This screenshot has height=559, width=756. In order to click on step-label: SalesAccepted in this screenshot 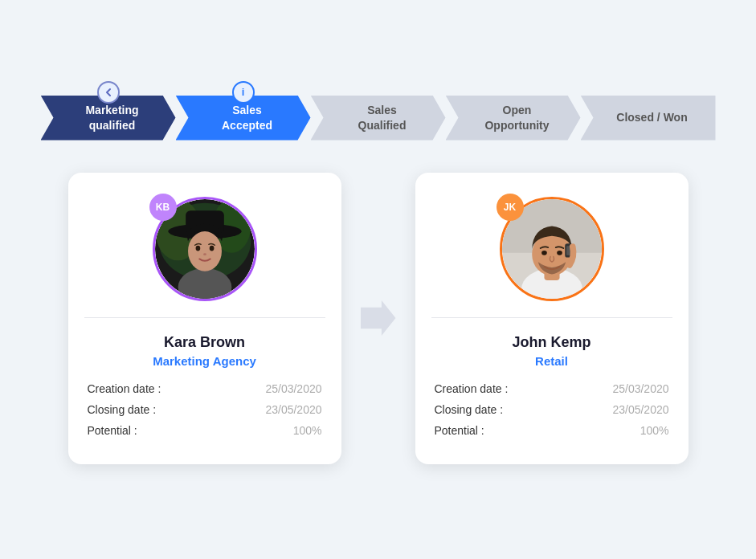, I will do `click(247, 117)`.